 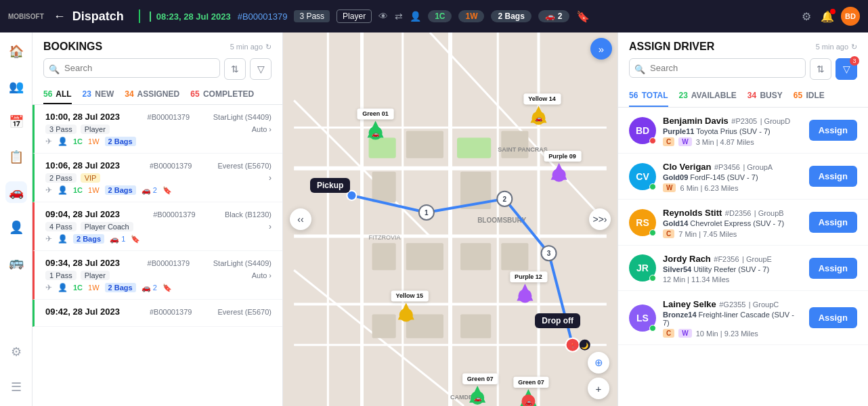 I want to click on pill-cars: 🚗2, so click(x=554, y=16).